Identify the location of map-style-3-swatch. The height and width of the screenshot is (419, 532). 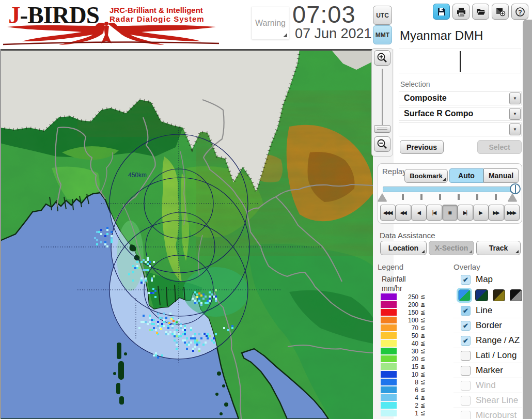
(499, 296).